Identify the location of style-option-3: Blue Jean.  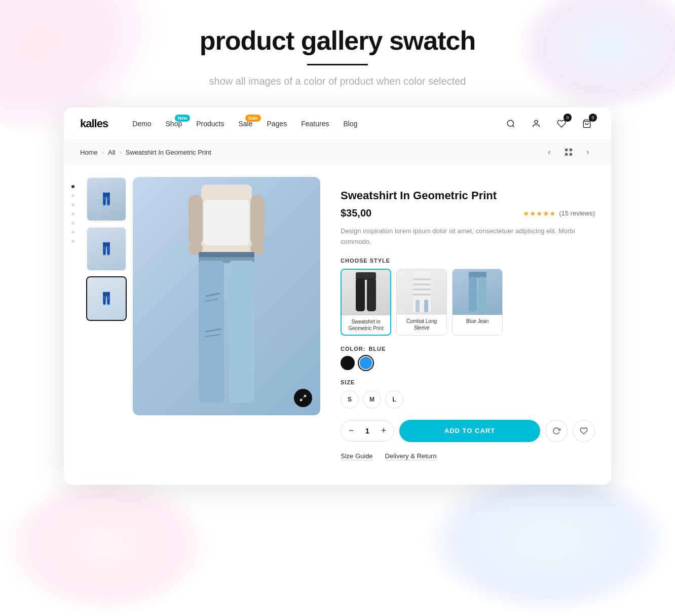
(477, 302).